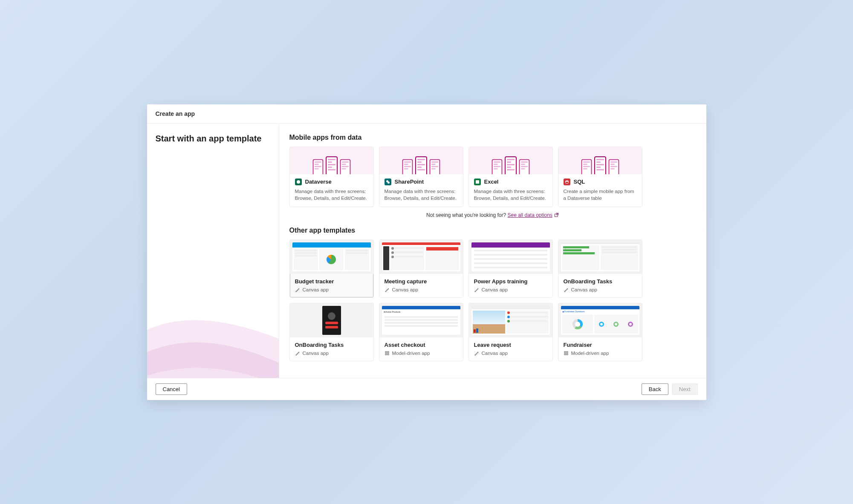 The width and height of the screenshot is (853, 504). Describe the element at coordinates (493, 215) in the screenshot. I see `see-all-row: Not seeing what you're looking for? See …` at that location.